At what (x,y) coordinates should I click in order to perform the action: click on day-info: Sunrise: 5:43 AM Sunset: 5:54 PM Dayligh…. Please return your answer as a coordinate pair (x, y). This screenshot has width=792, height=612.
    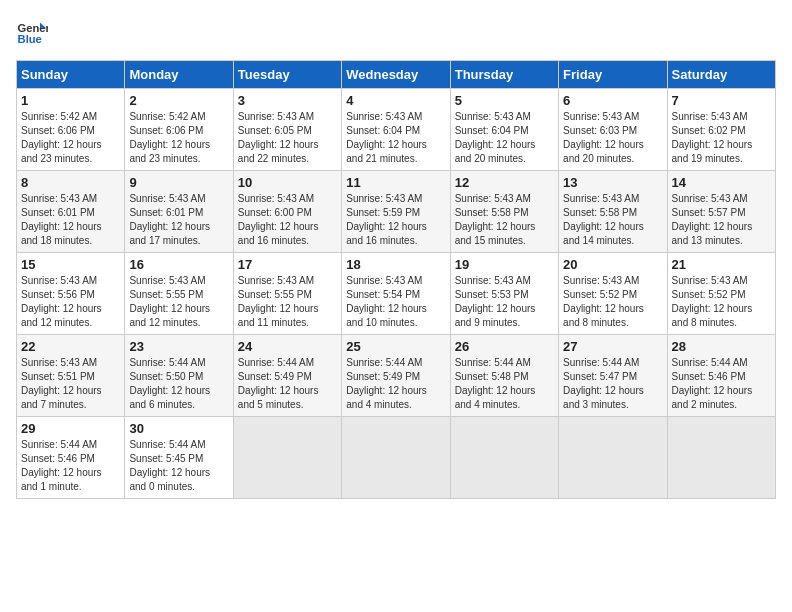
    Looking at the image, I should click on (396, 302).